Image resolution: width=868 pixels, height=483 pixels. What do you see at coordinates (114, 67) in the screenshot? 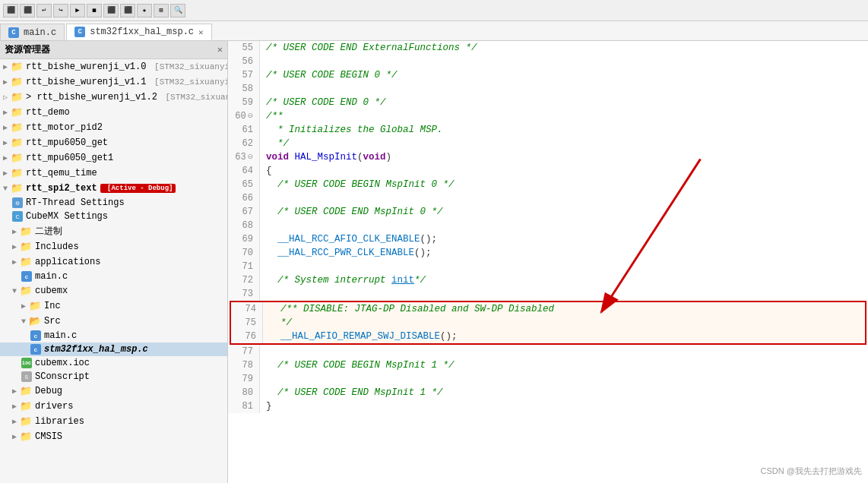
I see `sidebar-item-rtt_bishe_v1.0: ▶ 📁 rtt_bishe_wurenji_v1.0 [STM32_sixuan…` at bounding box center [114, 67].